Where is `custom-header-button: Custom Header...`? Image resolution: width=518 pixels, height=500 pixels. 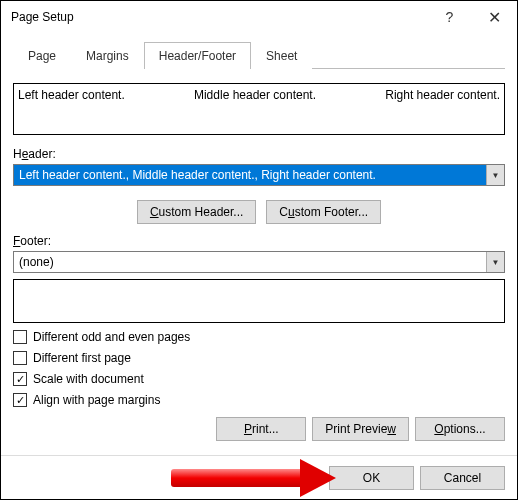
custom-header-button: Custom Header... is located at coordinates (196, 212).